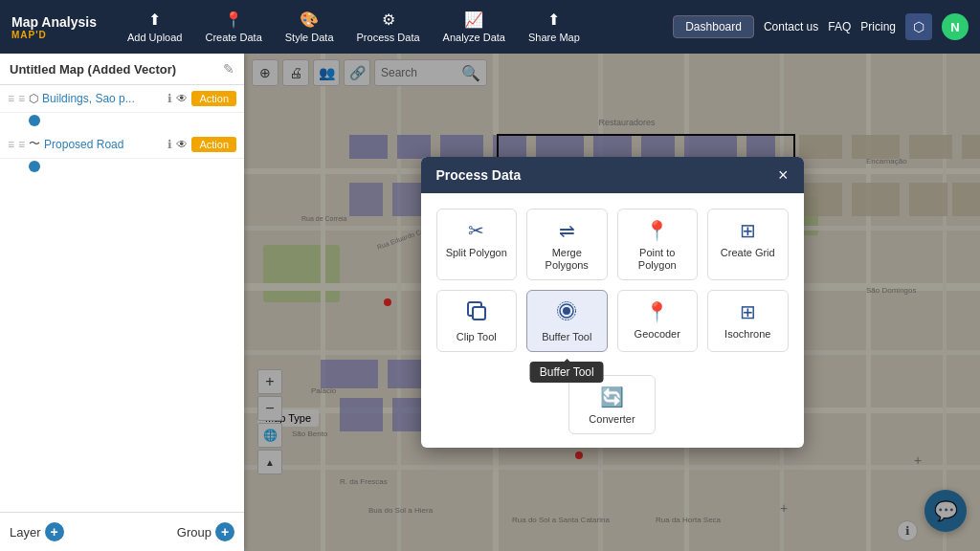 This screenshot has width=980, height=551. What do you see at coordinates (229, 69) in the screenshot?
I see `edit-icon: ✎` at bounding box center [229, 69].